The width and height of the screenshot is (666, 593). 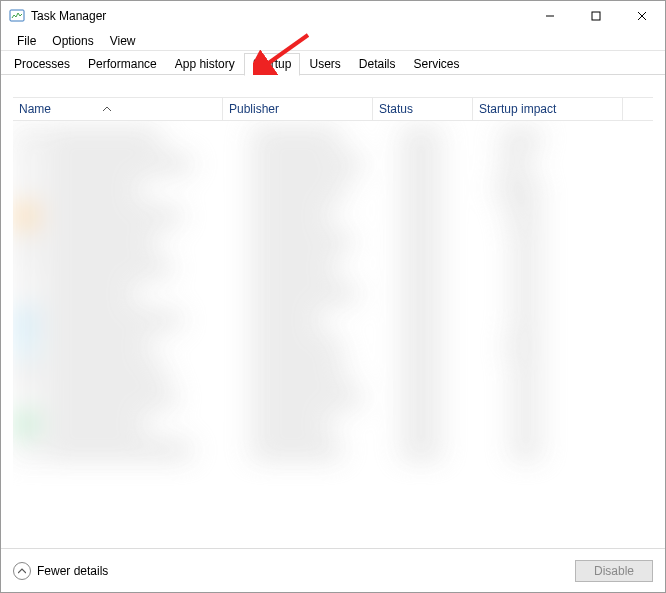 I want to click on tab-details: Details, so click(x=378, y=64).